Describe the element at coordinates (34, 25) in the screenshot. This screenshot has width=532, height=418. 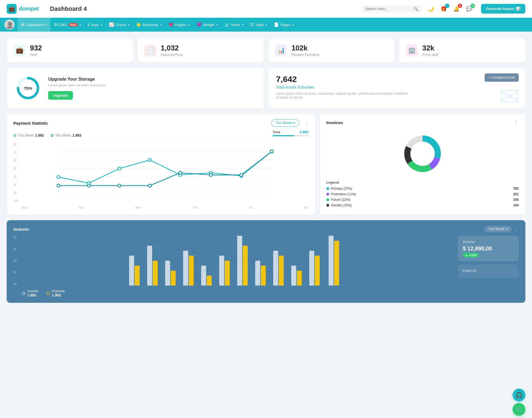
I see `sidebar-item-dashboard: ⊞ Dashboard ▾` at that location.